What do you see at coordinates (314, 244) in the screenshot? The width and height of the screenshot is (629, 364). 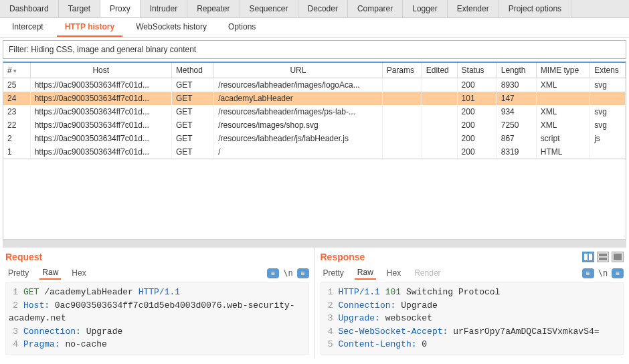 I see `horizontal-splitter` at bounding box center [314, 244].